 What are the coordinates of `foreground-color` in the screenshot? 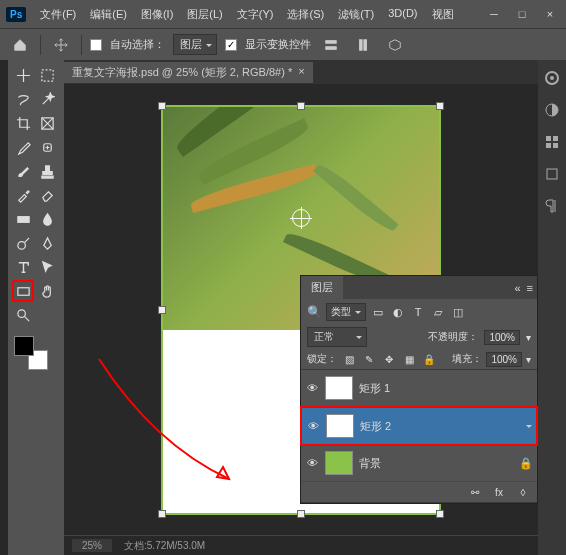 It's located at (24, 346).